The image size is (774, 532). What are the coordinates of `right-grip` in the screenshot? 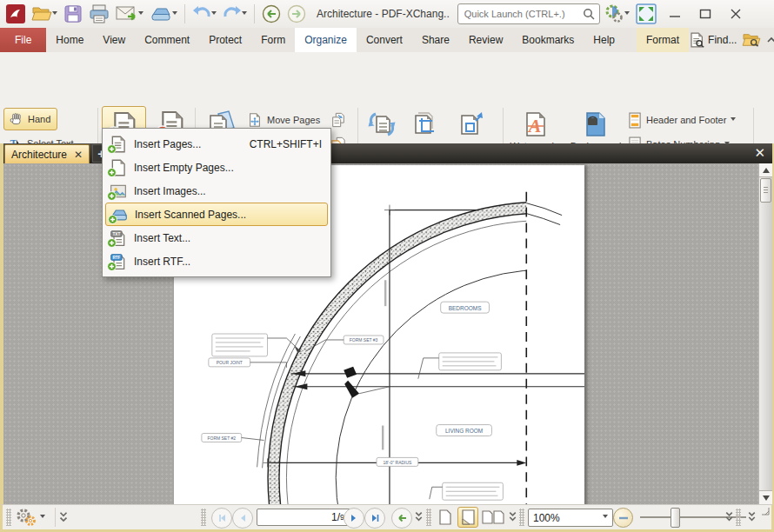 It's located at (738, 517).